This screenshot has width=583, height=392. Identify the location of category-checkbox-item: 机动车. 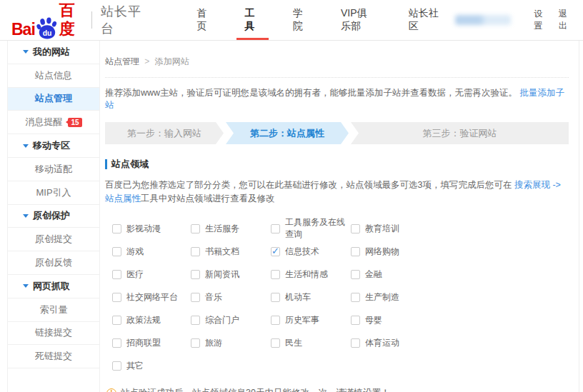
(311, 297).